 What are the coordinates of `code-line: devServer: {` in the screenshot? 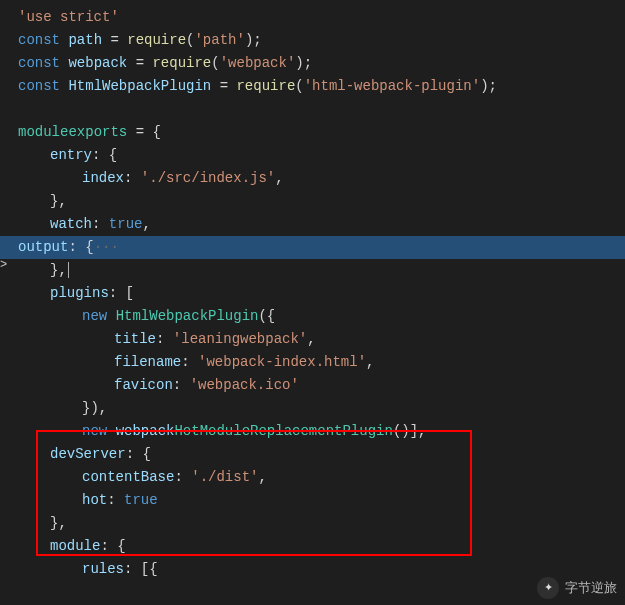 It's located at (322, 454).